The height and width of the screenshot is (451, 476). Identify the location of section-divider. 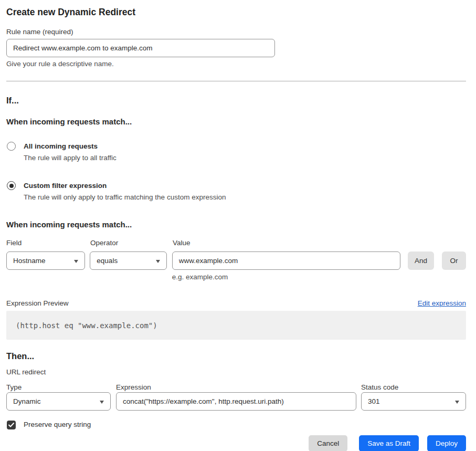
(236, 81).